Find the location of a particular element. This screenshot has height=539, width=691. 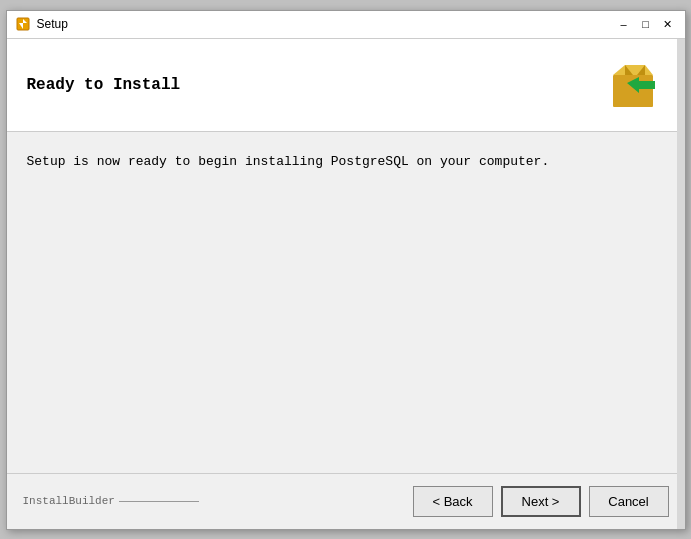

title-bar: Setup – □ ✕ is located at coordinates (346, 25).